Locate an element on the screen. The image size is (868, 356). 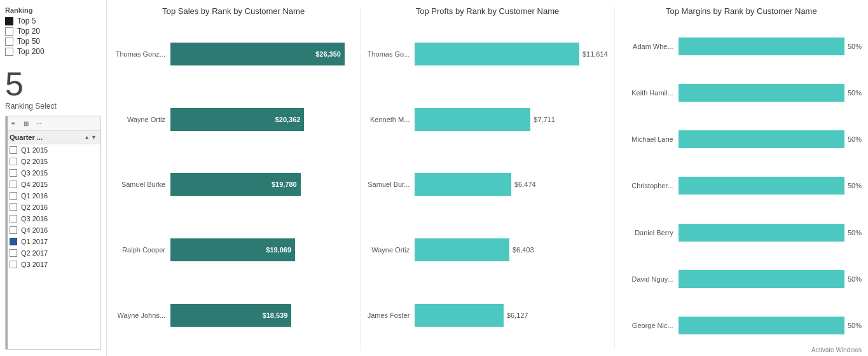
slicer-item-q4-2015: Q4 2015 is located at coordinates (53, 184).